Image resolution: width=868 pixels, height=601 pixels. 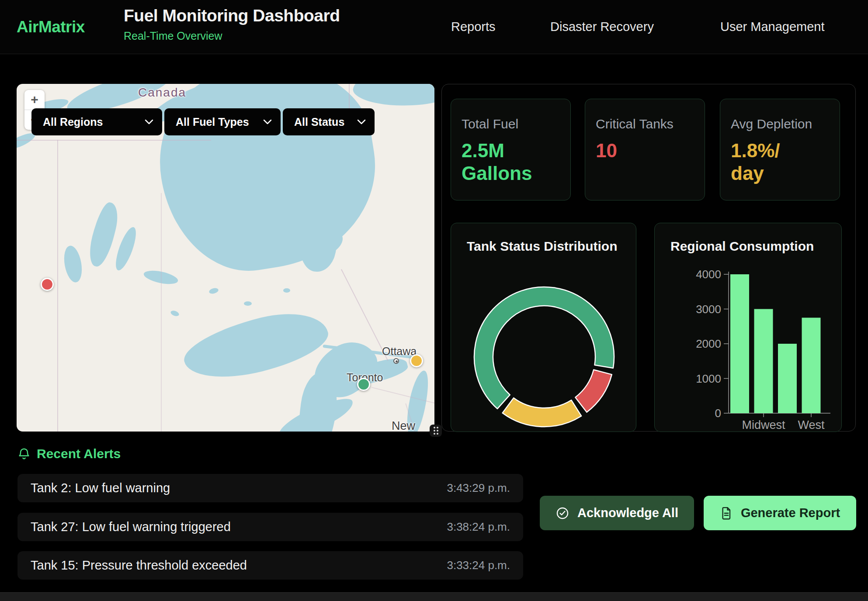 What do you see at coordinates (708, 344) in the screenshot?
I see `svg-text: 2000` at bounding box center [708, 344].